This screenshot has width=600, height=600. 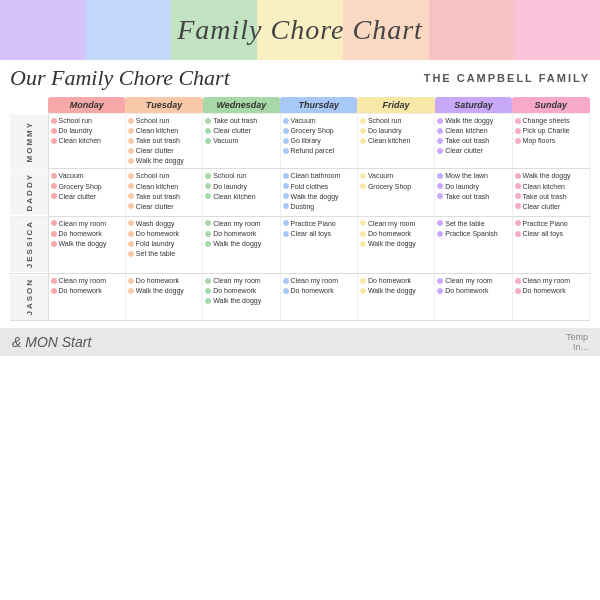 What do you see at coordinates (242, 192) in the screenshot?
I see `chore-cell-daddy-wednesday: School runDo laundryClean kitchen` at bounding box center [242, 192].